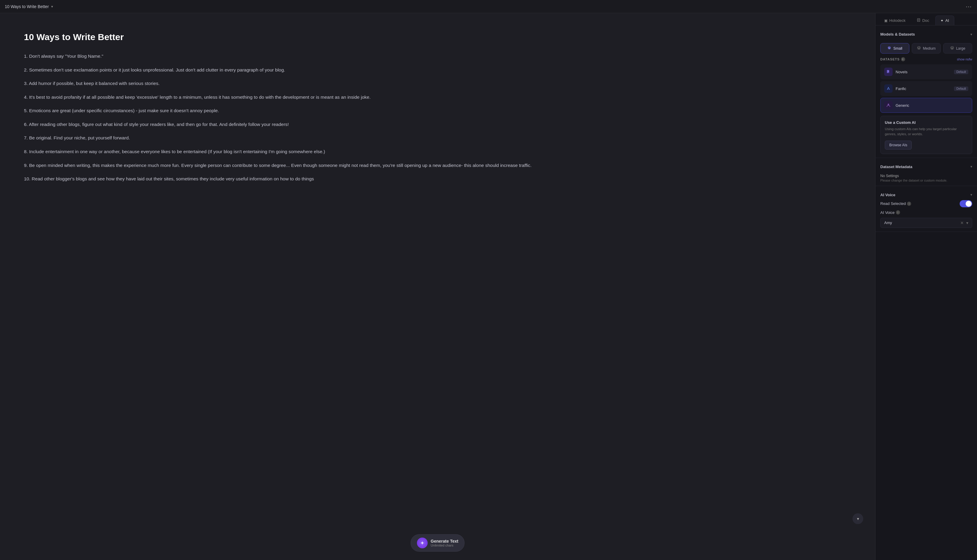 This screenshot has height=560, width=977. I want to click on generate-text-label: Generate Text, so click(444, 541).